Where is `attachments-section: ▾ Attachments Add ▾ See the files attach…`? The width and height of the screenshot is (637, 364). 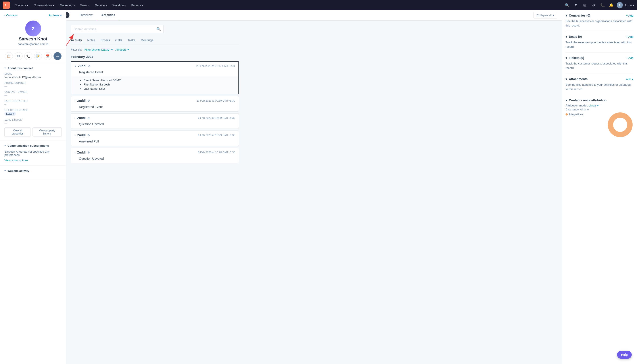
attachments-section: ▾ Attachments Add ▾ See the files attach… is located at coordinates (600, 86).